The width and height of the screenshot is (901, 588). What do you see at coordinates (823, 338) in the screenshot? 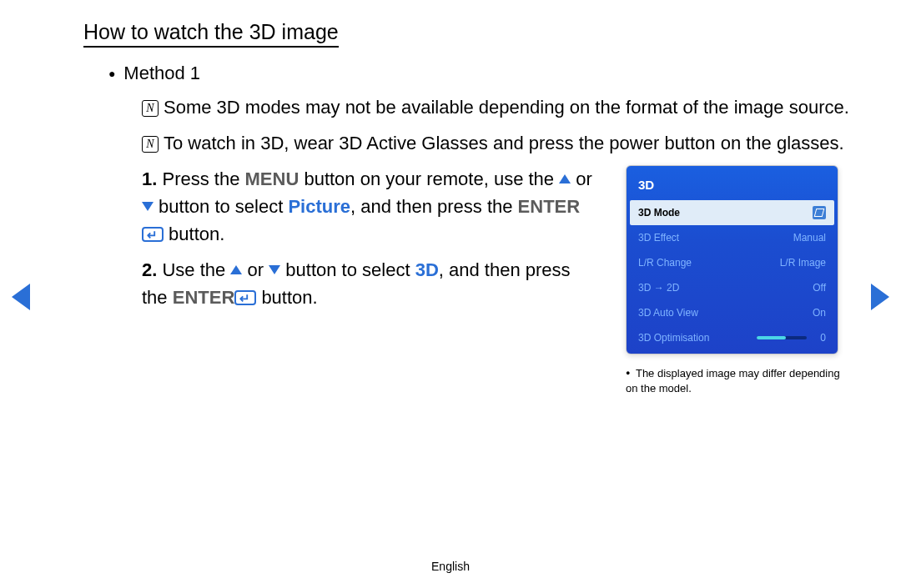
I see `panel-row-value: 0` at bounding box center [823, 338].